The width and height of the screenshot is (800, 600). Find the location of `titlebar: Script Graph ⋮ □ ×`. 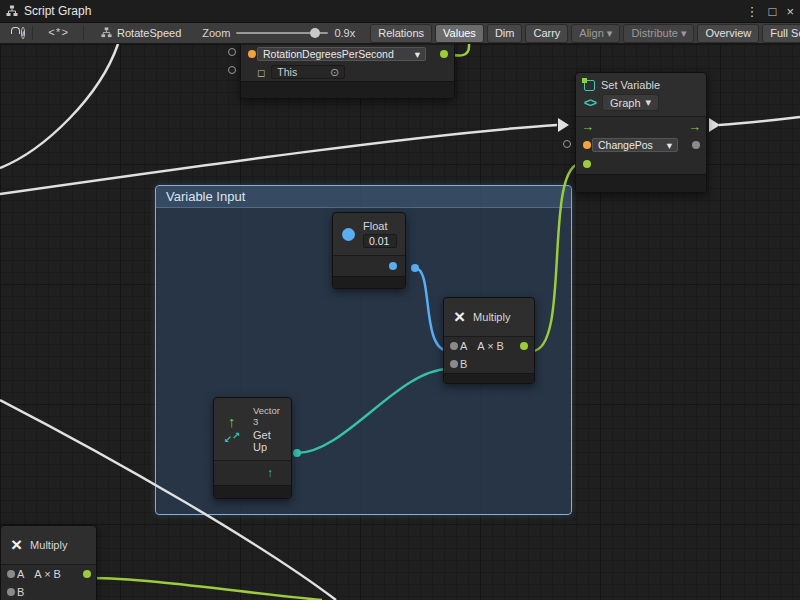

titlebar: Script Graph ⋮ □ × is located at coordinates (400, 11).